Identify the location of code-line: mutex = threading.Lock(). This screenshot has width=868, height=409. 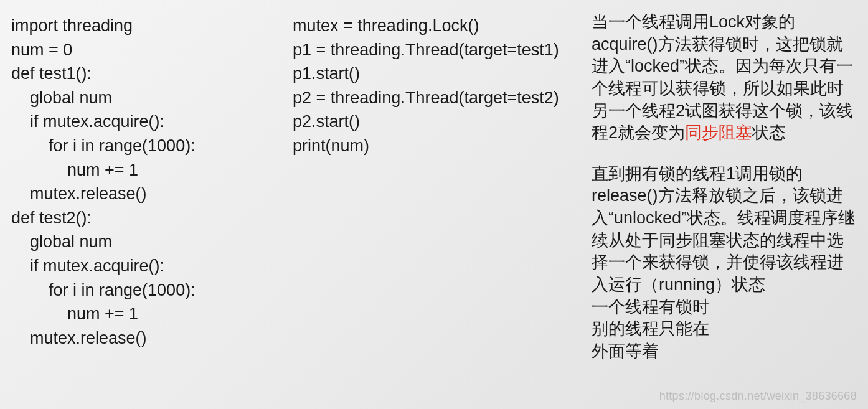
(386, 26).